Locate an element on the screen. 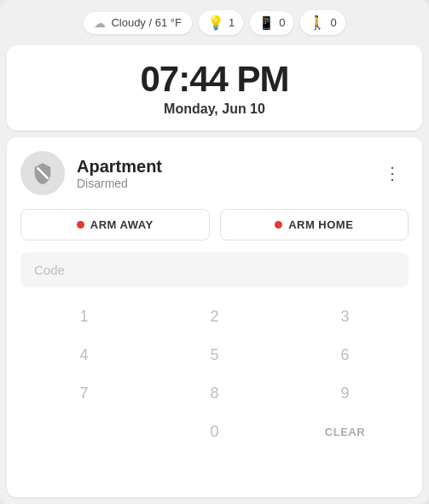  alarm-text: Apartment Disarmed is located at coordinates (119, 174).